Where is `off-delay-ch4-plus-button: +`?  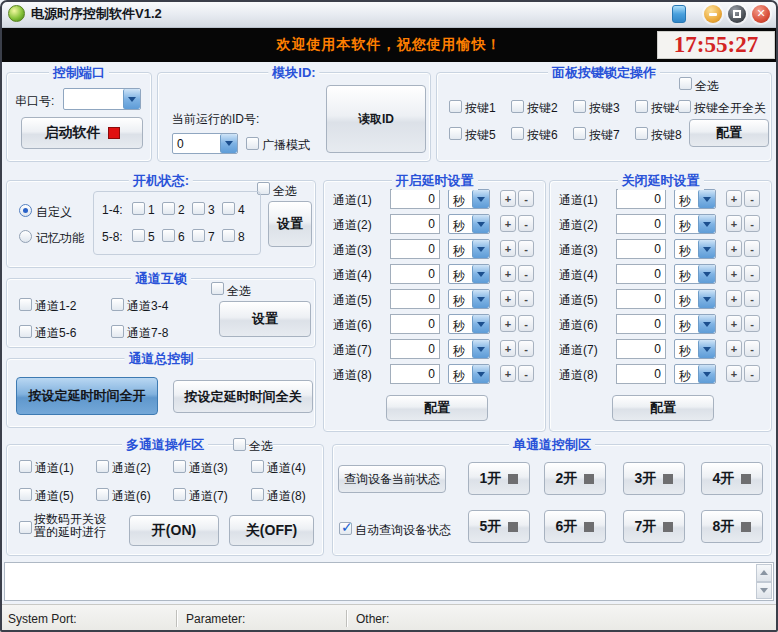
off-delay-ch4-plus-button: + is located at coordinates (734, 274).